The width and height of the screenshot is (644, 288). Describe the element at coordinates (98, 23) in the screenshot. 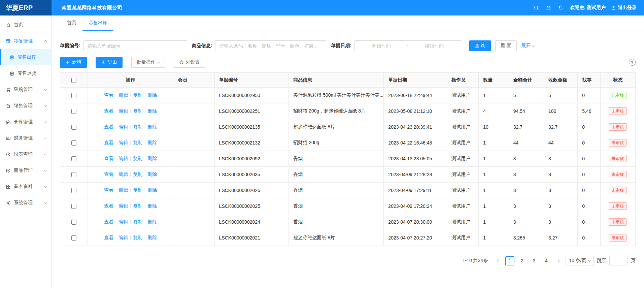

I see `tab-retail-outbound: 零售出库` at that location.